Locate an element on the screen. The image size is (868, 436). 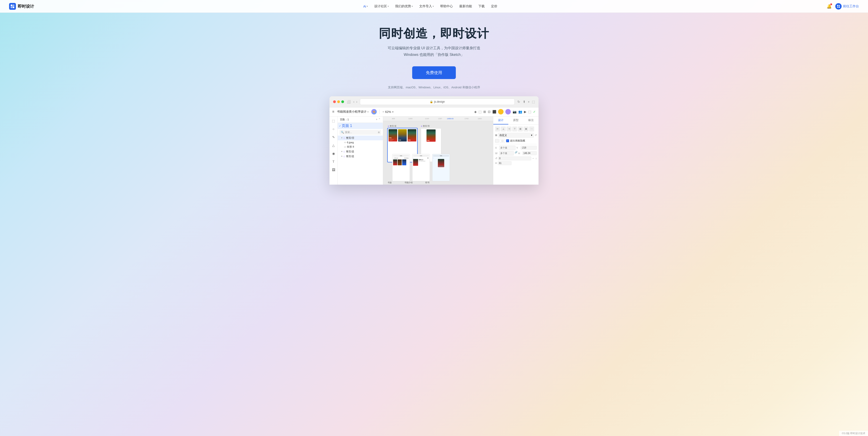
mobile-frame-tingshu: 9:41 ‹ is located at coordinates (441, 168).